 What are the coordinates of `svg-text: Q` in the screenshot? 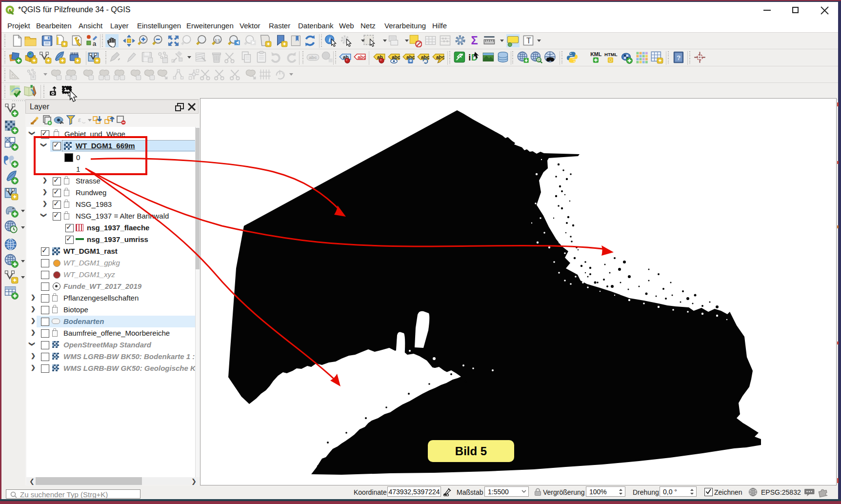 It's located at (540, 60).